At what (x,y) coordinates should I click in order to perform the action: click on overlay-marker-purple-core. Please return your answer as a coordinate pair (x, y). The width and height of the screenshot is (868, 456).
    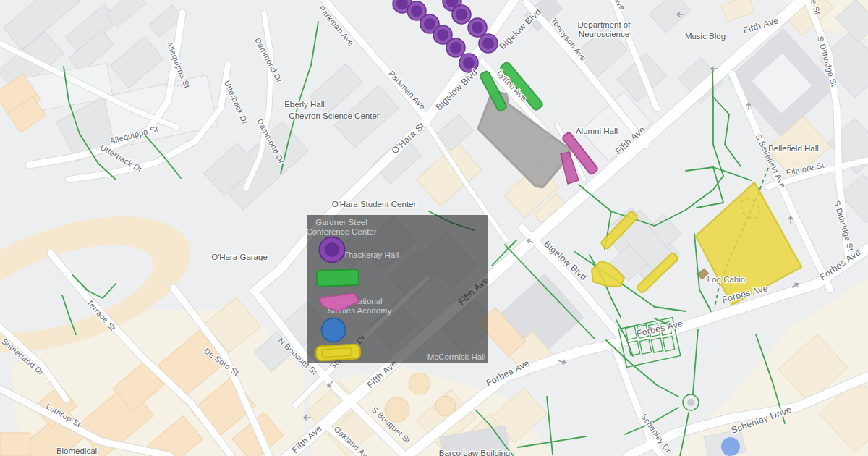
    Looking at the image, I should click on (332, 250).